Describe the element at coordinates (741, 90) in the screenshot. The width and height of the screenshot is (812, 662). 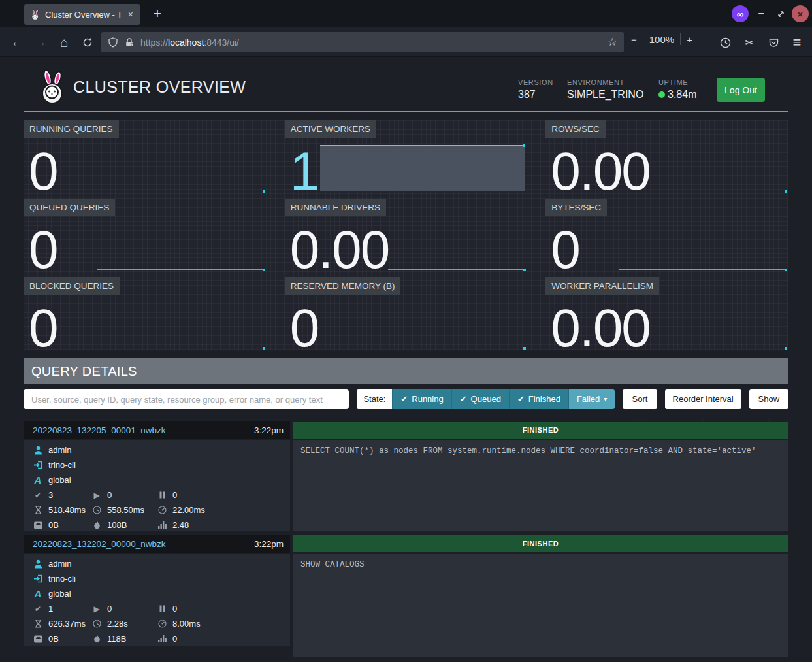
I see `logout-button: Log Out` at that location.